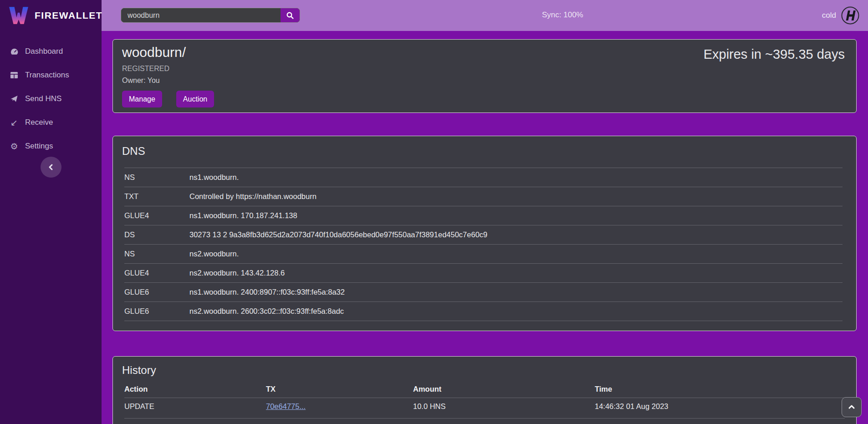  I want to click on chevron-up-icon, so click(852, 407).